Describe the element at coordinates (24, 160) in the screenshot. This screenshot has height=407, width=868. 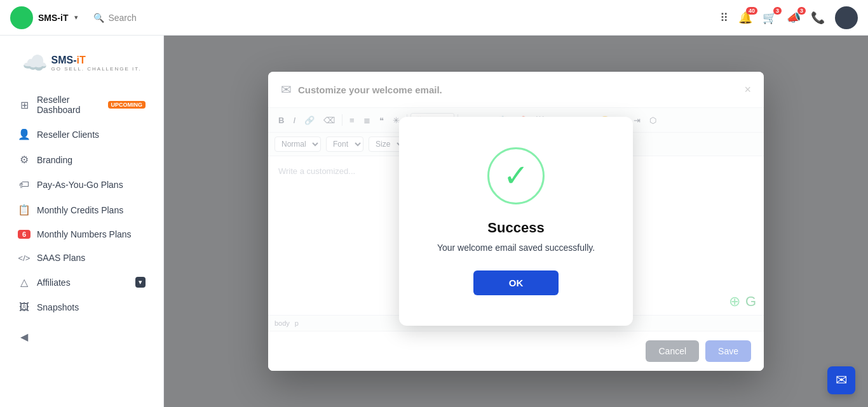
I see `branding-icon: ⚙` at that location.